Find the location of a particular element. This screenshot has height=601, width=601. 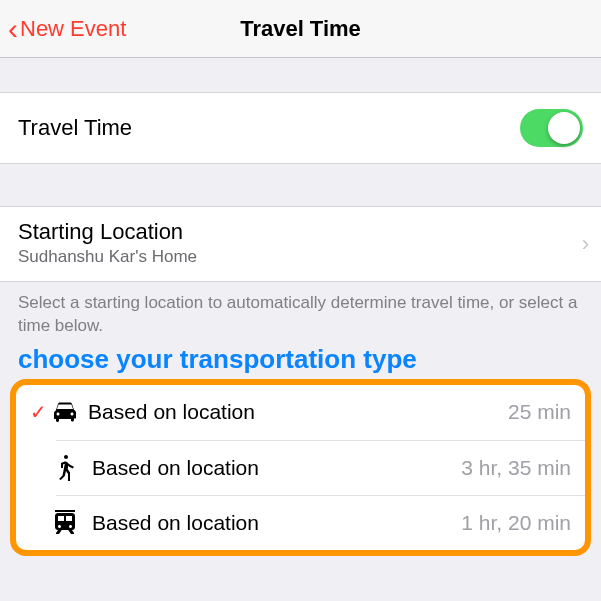

starting-location-subtitle: Sudhanshu Kar's Home is located at coordinates (300, 257).